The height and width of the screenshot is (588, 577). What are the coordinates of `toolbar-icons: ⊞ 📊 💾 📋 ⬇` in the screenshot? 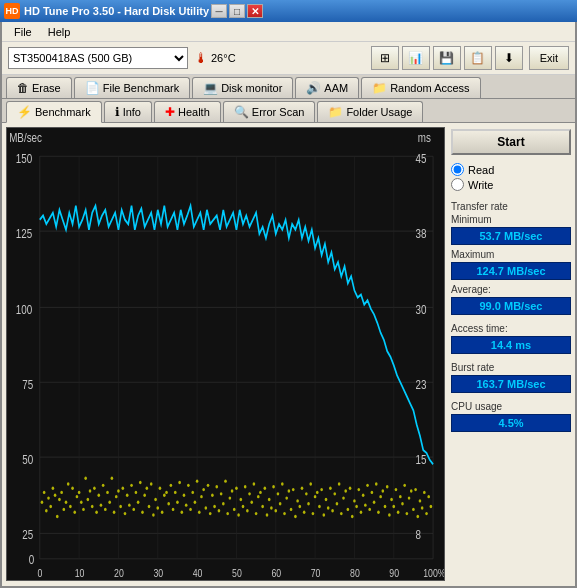 It's located at (447, 58).